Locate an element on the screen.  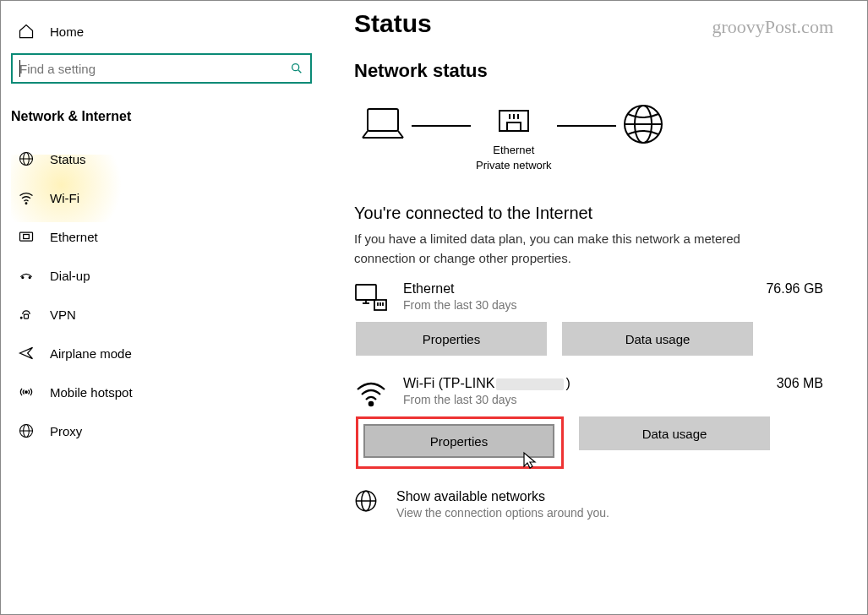
connection-headline: You're connected to the Internet is located at coordinates (593, 213).